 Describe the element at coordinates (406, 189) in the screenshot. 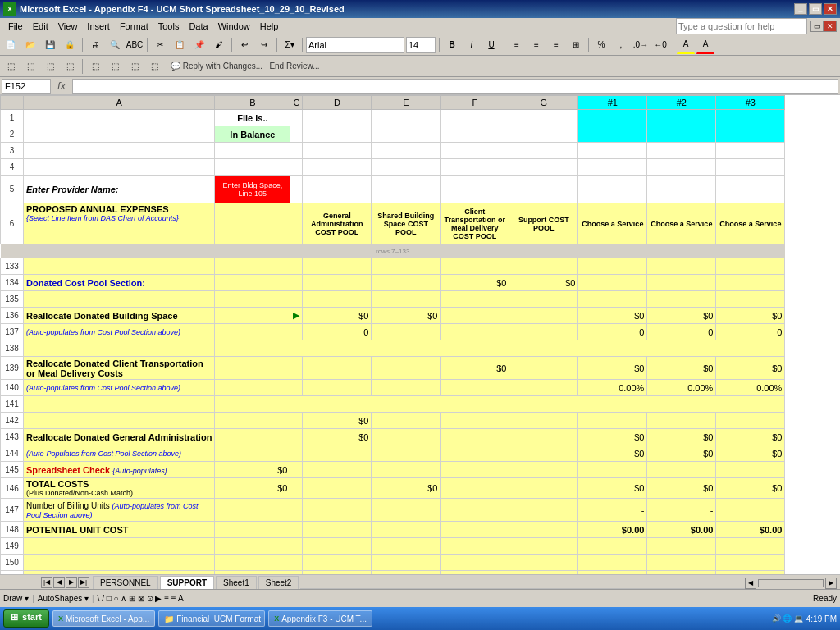

I see `cell-E5` at that location.